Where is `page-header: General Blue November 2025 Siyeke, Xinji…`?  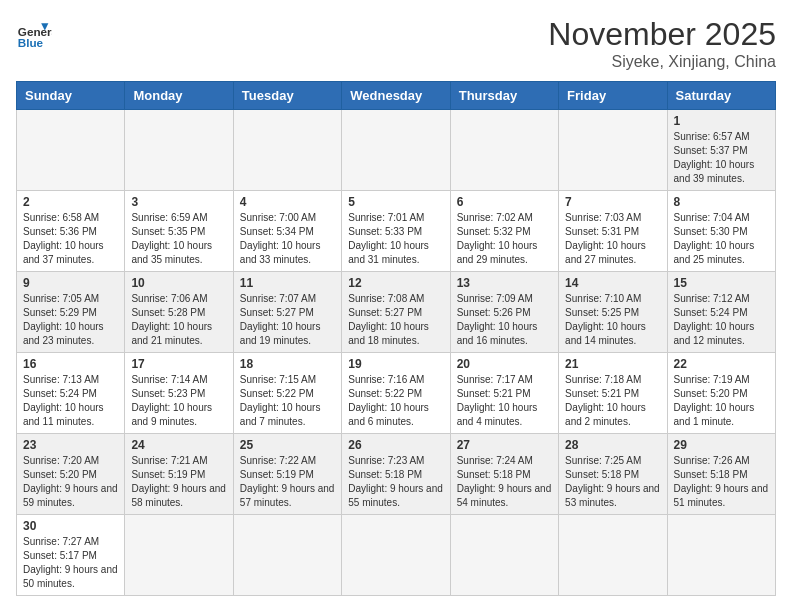
page-header: General Blue November 2025 Siyeke, Xinji… is located at coordinates (396, 44).